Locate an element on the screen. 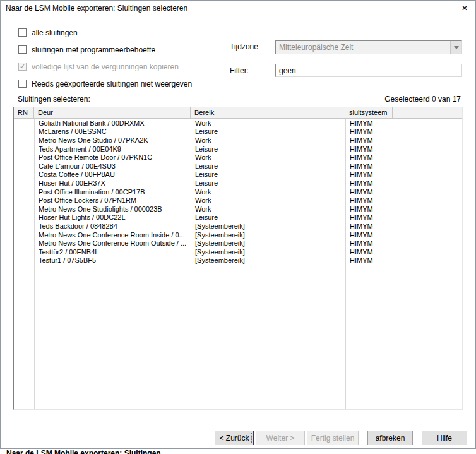 The width and height of the screenshot is (476, 454). cell-deur: McLarens / 00ESSNC is located at coordinates (112, 131).